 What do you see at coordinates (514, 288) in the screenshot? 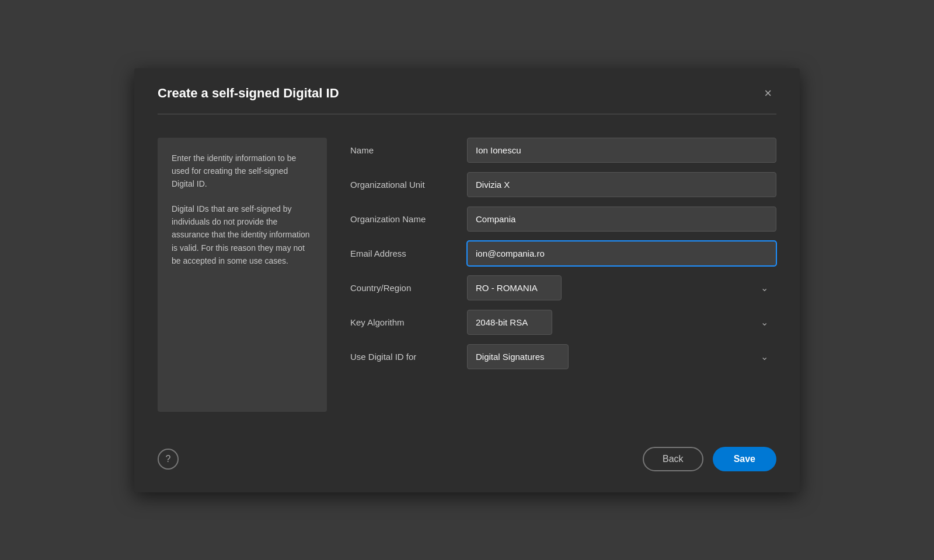
I see `select-country: RO - ROMANIA` at bounding box center [514, 288].